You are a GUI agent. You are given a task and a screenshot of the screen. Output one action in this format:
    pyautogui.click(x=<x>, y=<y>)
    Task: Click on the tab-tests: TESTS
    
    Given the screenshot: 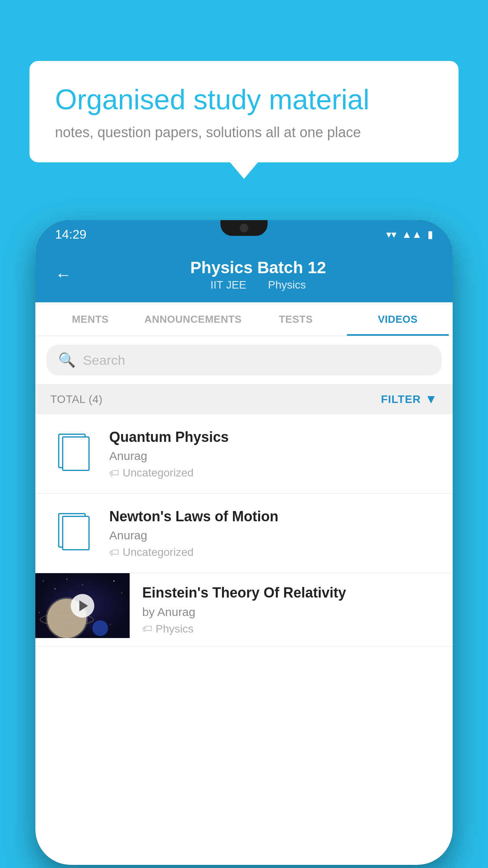 What is the action you would take?
    pyautogui.click(x=295, y=319)
    